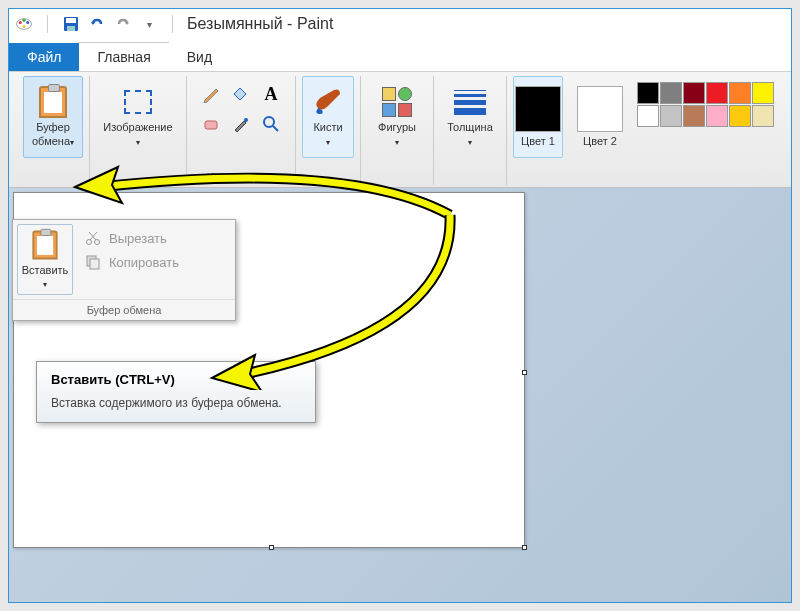 The height and width of the screenshot is (611, 800). Describe the element at coordinates (600, 109) in the screenshot. I see `color2-swatch` at that location.